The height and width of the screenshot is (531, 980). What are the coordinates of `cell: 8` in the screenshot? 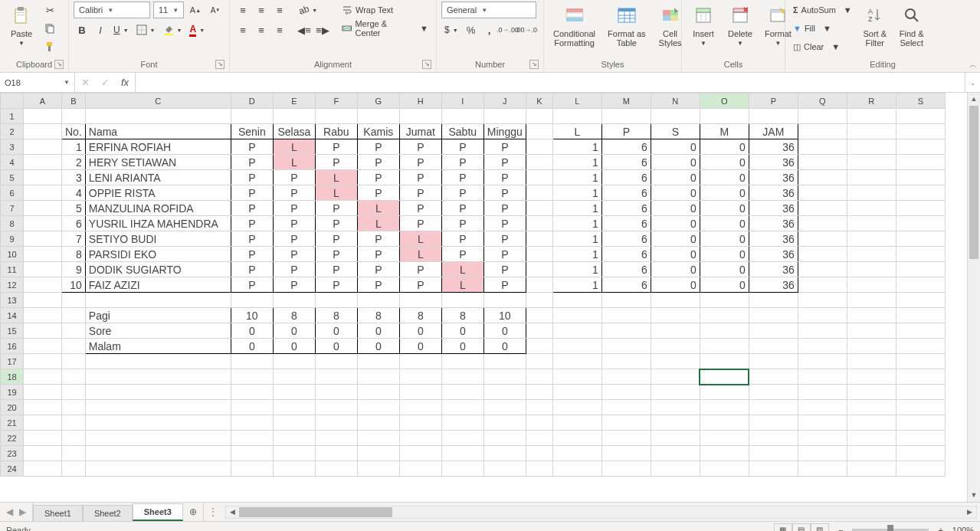 It's located at (336, 316).